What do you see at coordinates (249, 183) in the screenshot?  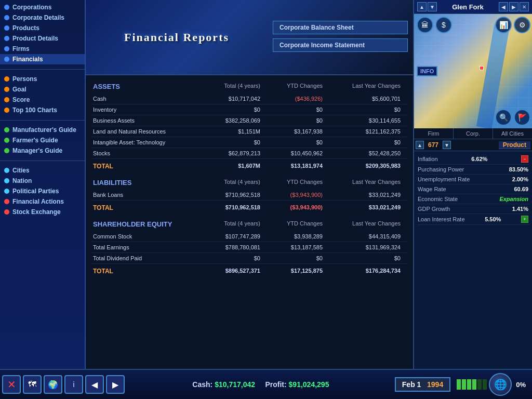 I see `liabilities-header: LIABILITIES Total (4 years) YTD Changes …` at bounding box center [249, 183].